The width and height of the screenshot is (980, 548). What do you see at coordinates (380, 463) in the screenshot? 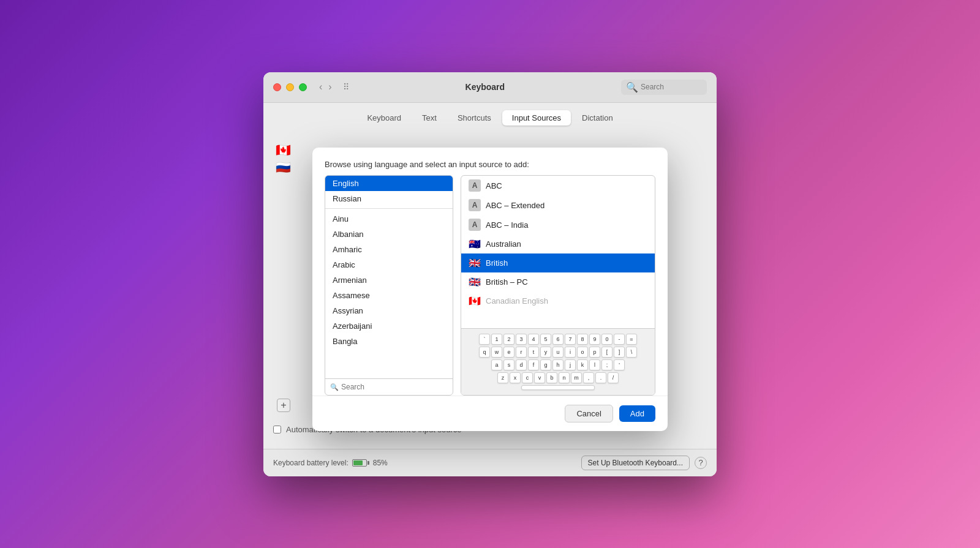
I see `battery-percent: 85%` at bounding box center [380, 463].